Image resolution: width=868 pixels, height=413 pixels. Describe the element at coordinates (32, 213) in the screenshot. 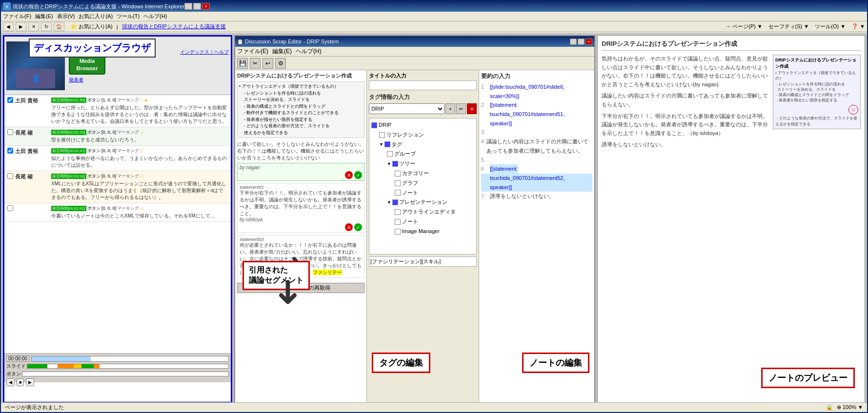

I see `entry-author` at that location.